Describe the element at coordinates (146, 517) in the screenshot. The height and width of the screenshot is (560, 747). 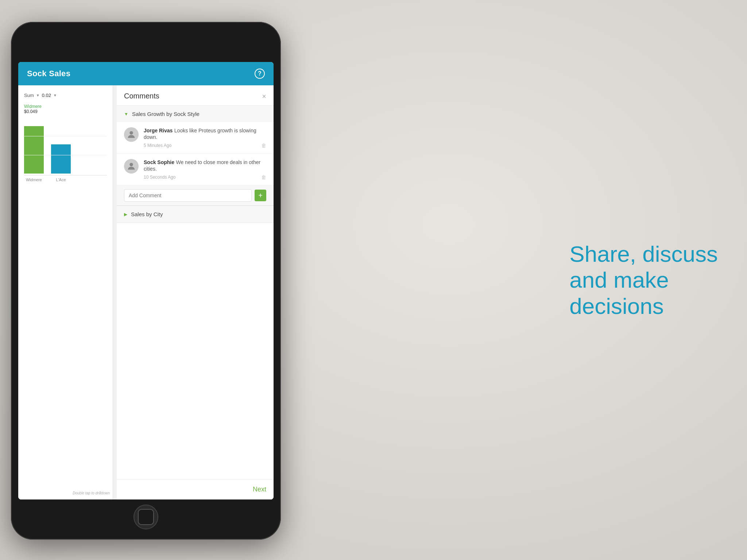
I see `home-button` at that location.